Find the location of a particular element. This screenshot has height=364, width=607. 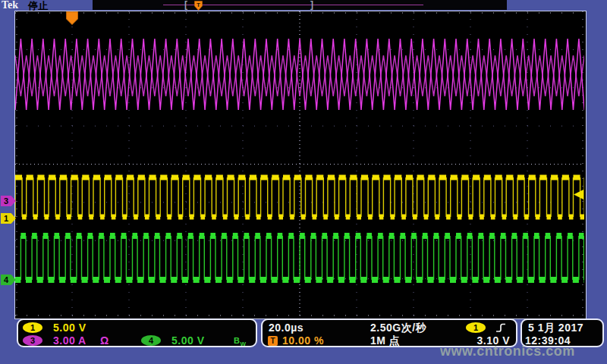

ch3-coupling-ohm-icon: Ω is located at coordinates (105, 340).